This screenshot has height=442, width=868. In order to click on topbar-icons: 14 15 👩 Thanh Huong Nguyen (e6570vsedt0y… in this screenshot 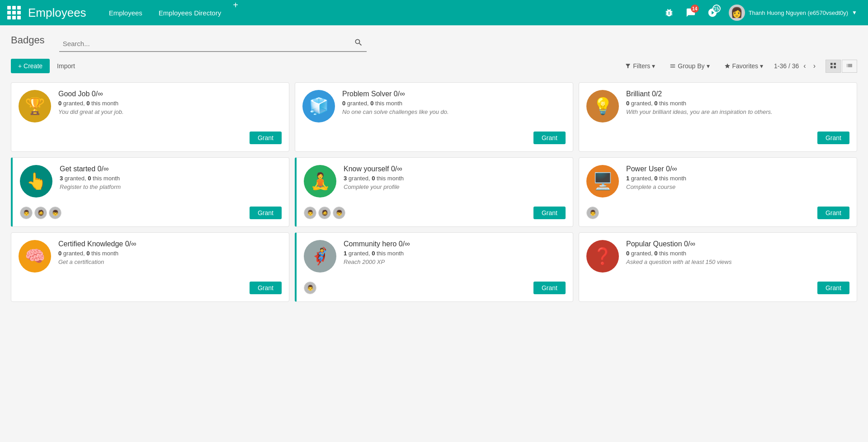, I will do `click(760, 13)`.